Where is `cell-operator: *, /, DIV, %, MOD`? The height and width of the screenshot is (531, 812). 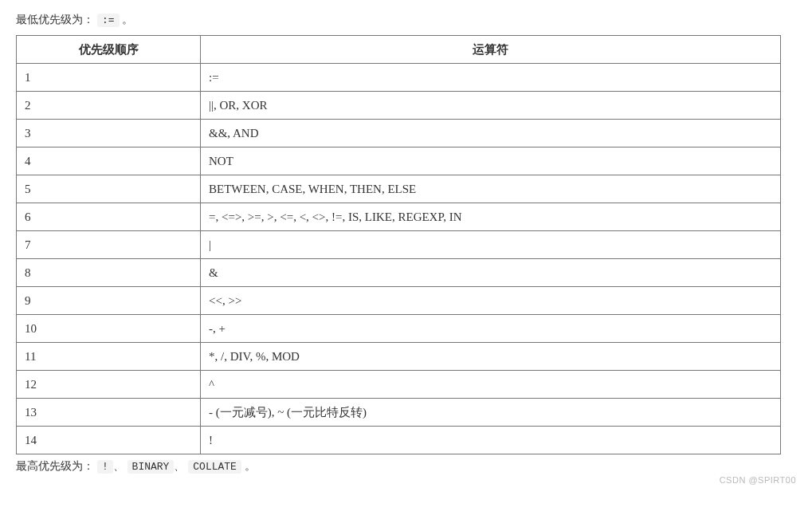 cell-operator: *, /, DIV, %, MOD is located at coordinates (491, 357).